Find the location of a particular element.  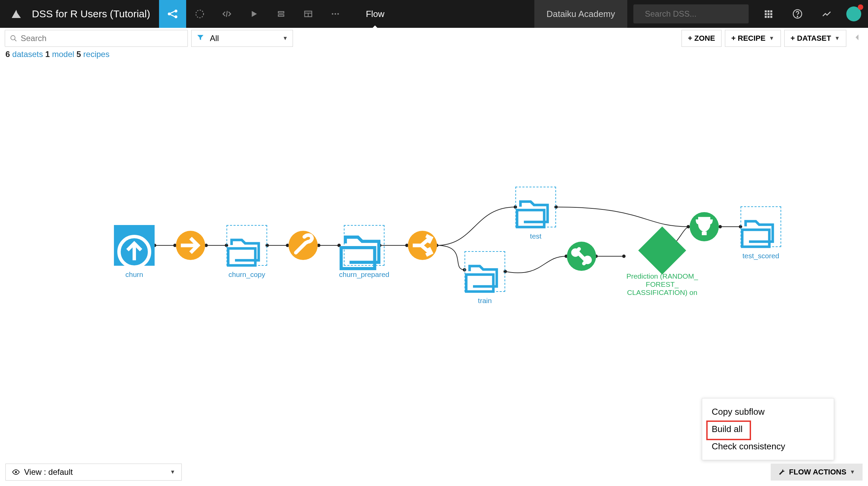

filter-dropdown: All ▼ is located at coordinates (242, 38).